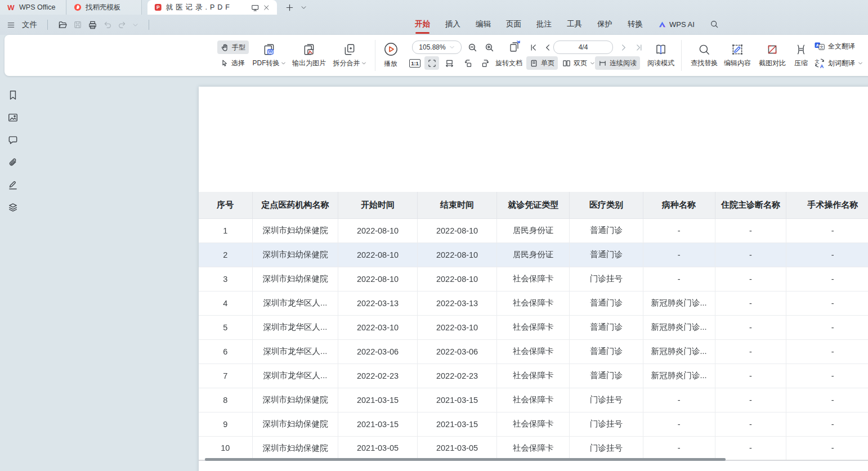 Image resolution: width=868 pixels, height=471 pixels. Describe the element at coordinates (309, 55) in the screenshot. I see `export-image-button: 输出为图片` at that location.